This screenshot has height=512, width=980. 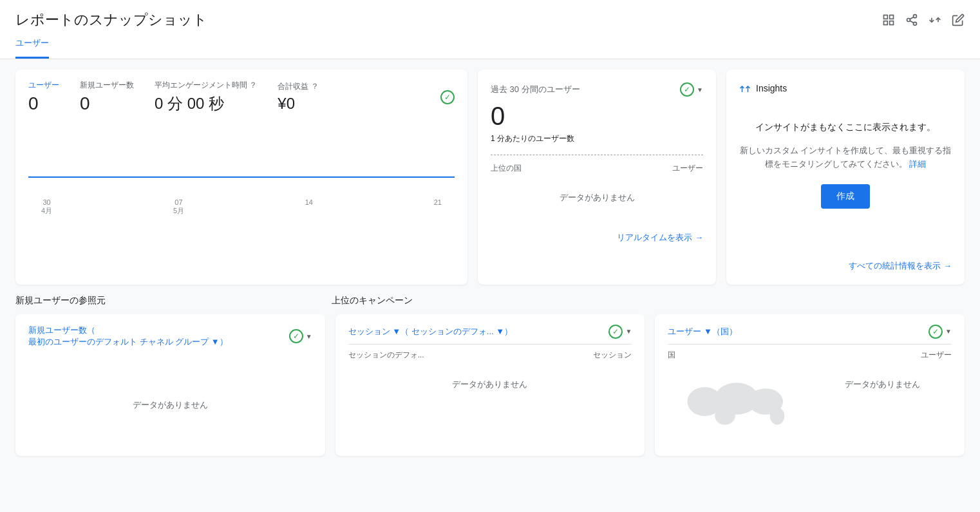 I want to click on country-dropdown-arrow: ▼, so click(x=948, y=331).